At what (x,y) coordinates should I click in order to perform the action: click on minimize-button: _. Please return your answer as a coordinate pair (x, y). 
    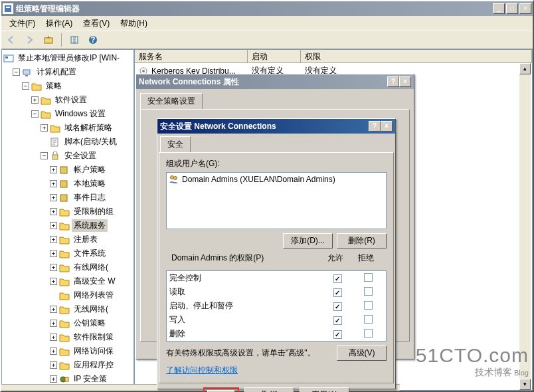
    Looking at the image, I should click on (499, 9).